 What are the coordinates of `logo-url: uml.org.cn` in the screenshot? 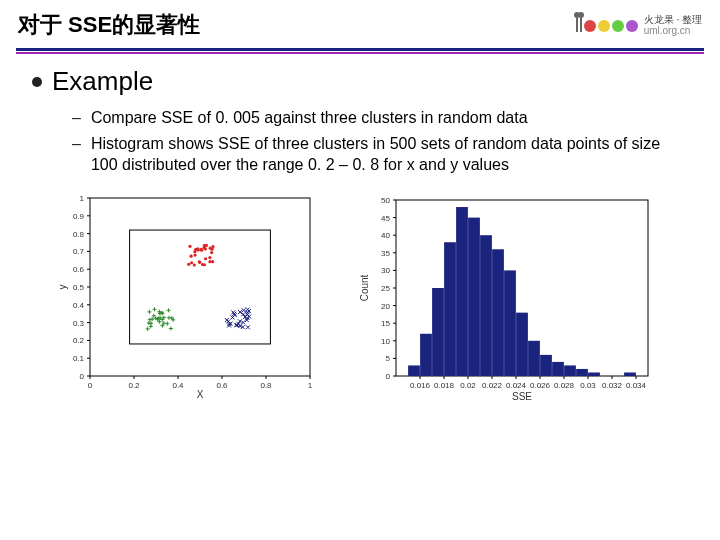 It's located at (668, 30).